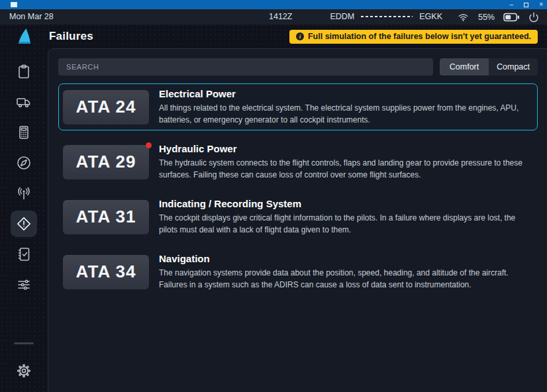  I want to click on battery-icon, so click(511, 17).